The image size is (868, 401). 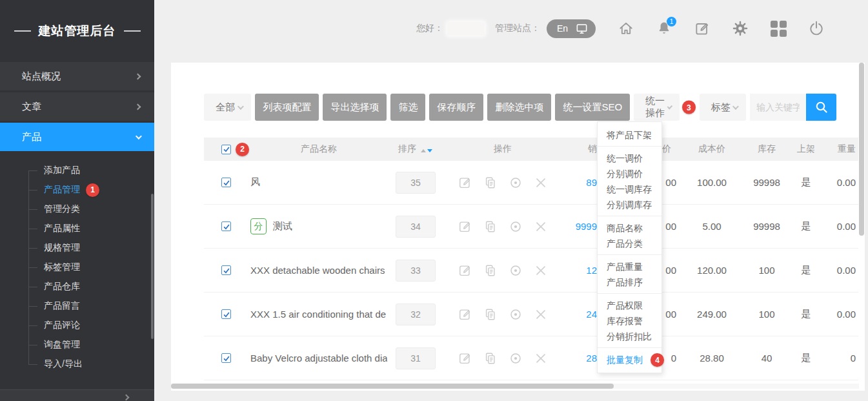 What do you see at coordinates (630, 228) in the screenshot?
I see `menu-item: 商品名称` at bounding box center [630, 228].